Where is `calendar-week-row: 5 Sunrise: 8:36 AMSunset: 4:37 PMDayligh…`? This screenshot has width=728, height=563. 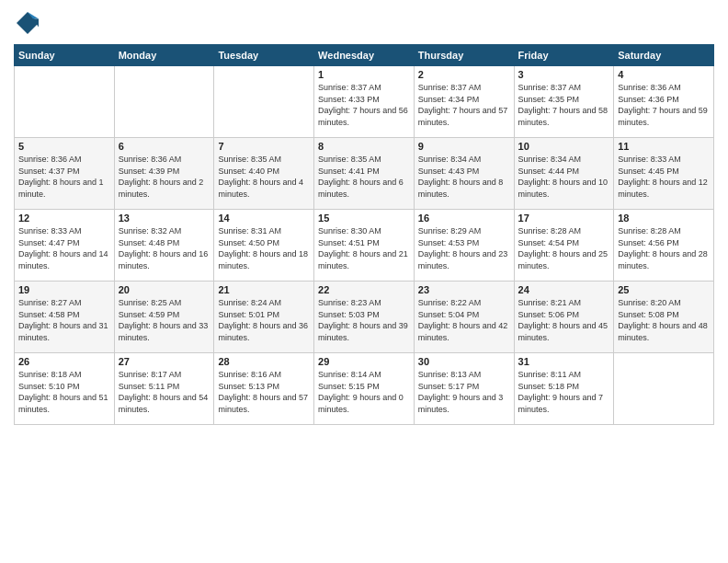 calendar-week-row: 5 Sunrise: 8:36 AMSunset: 4:37 PMDayligh… is located at coordinates (364, 174).